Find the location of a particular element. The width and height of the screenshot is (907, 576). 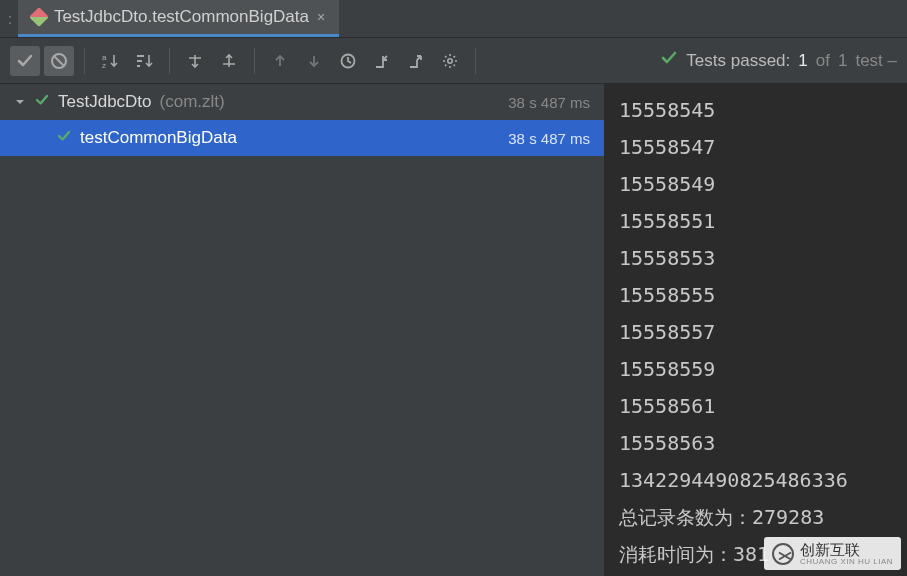

console-line: 15558551 is located at coordinates (756, 222).